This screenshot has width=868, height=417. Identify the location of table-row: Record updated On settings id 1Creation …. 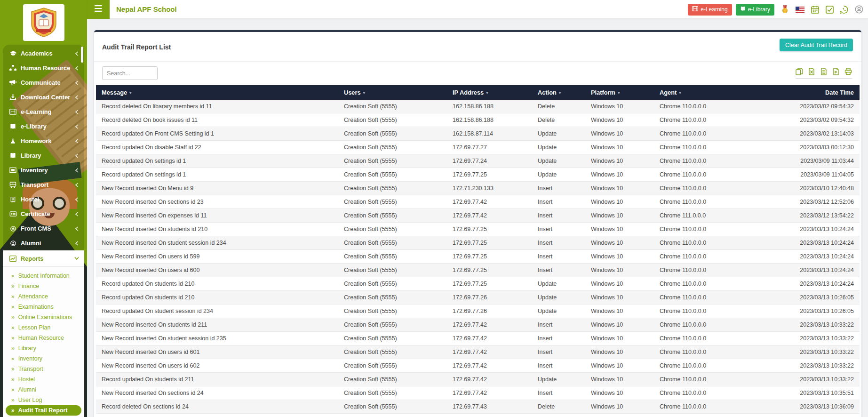
(478, 161).